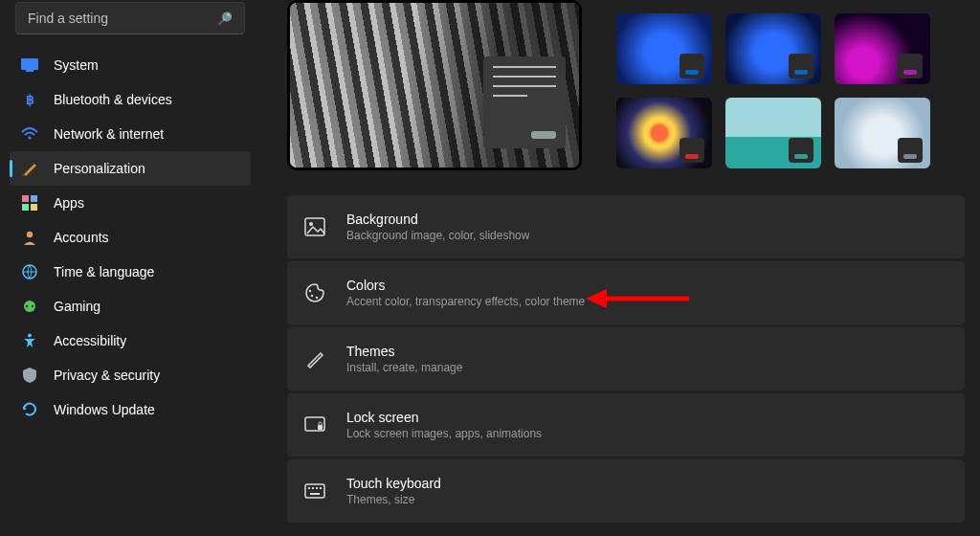 The width and height of the screenshot is (980, 536). What do you see at coordinates (130, 306) in the screenshot?
I see `sidebar-item-gaming: Gaming` at bounding box center [130, 306].